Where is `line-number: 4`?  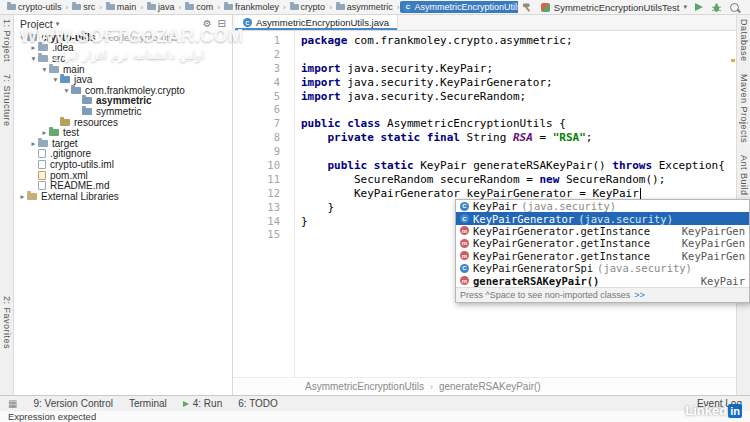 line-number: 4 is located at coordinates (264, 83).